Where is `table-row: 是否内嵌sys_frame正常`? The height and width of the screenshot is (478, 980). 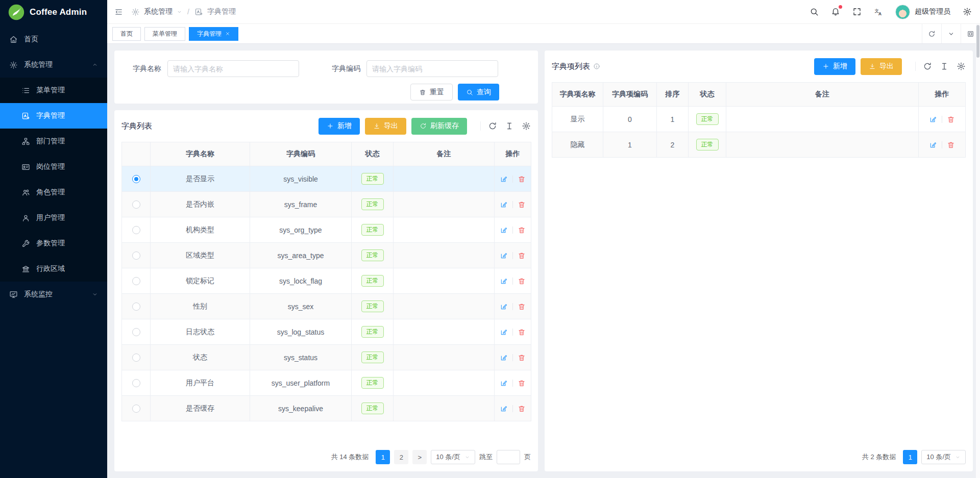 table-row: 是否内嵌sys_frame正常 is located at coordinates (327, 205).